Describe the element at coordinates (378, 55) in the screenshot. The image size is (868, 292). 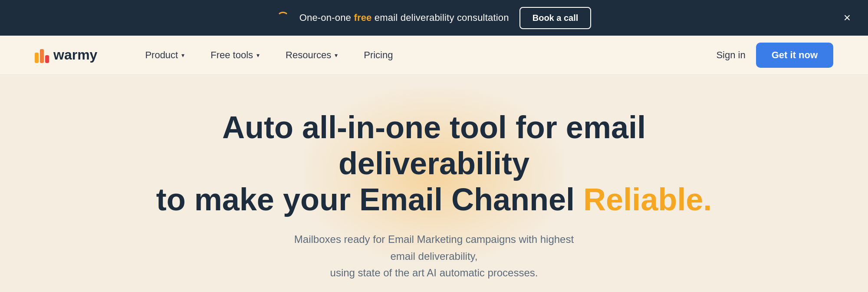
I see `nav-pricing: Pricing` at that location.